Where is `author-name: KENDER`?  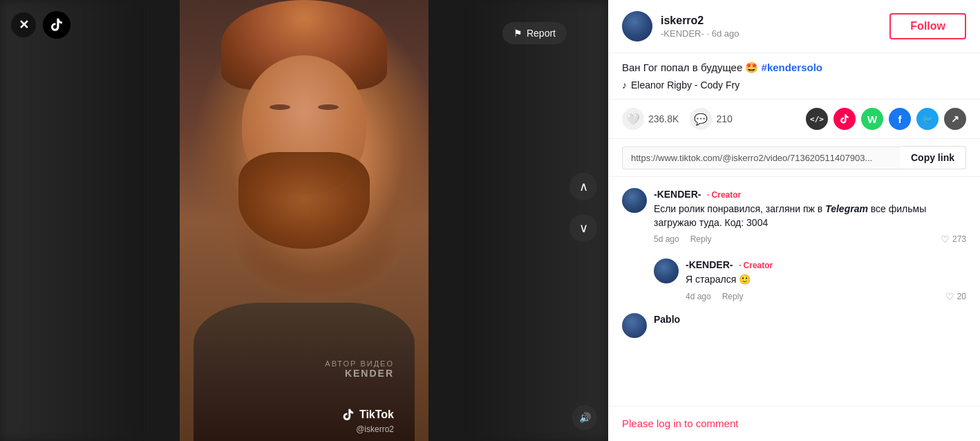
author-name: KENDER is located at coordinates (359, 373).